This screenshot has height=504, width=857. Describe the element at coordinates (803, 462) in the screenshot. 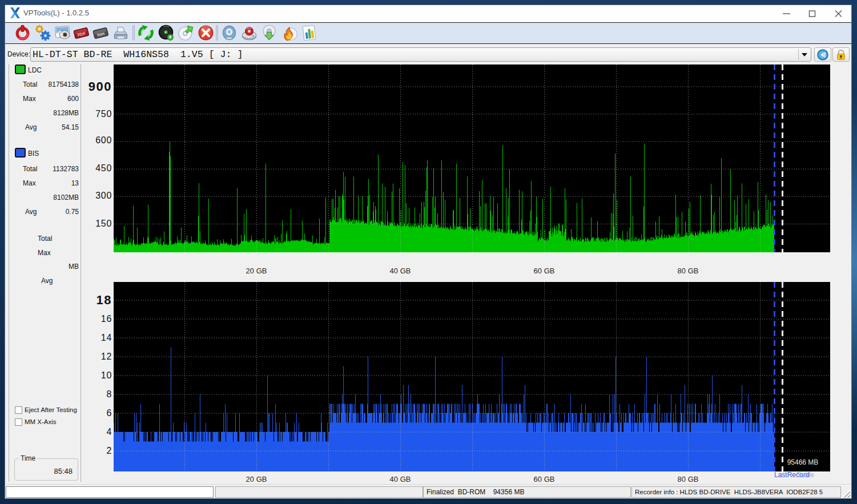

I see `svg-text: 95466 MB` at that location.